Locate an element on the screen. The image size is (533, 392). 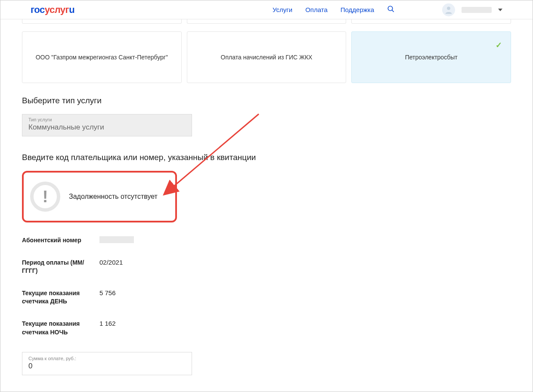
alert-icon: ! is located at coordinates (45, 197).